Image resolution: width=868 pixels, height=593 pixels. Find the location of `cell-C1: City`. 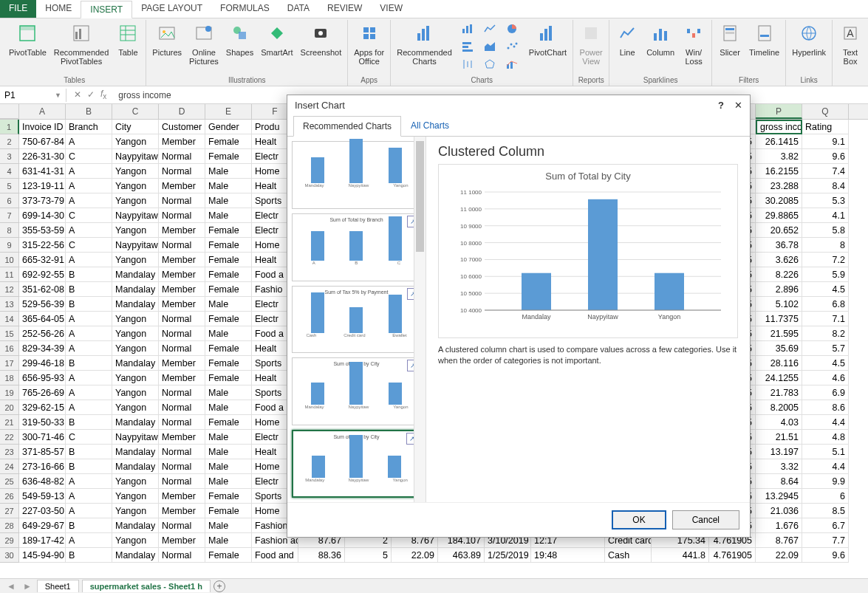

cell-C1: City is located at coordinates (136, 127).